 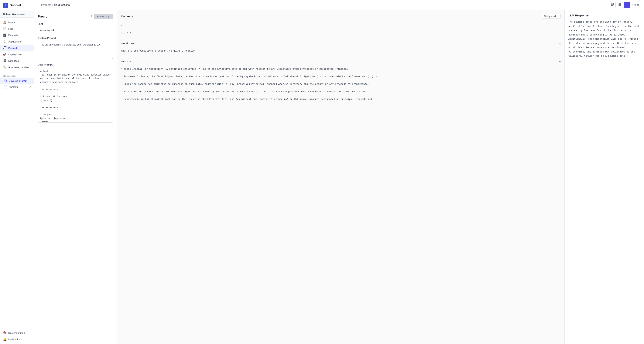 I want to click on breadcrumb-current: clo-questions, so click(x=62, y=5).